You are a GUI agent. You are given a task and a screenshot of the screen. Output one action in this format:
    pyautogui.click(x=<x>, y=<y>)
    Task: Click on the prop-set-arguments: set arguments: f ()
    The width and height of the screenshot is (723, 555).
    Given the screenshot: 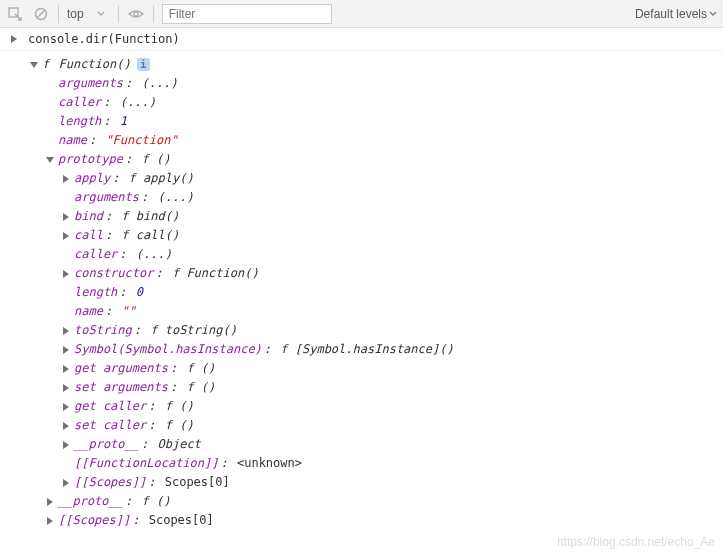 What is the action you would take?
    pyautogui.click(x=376, y=388)
    